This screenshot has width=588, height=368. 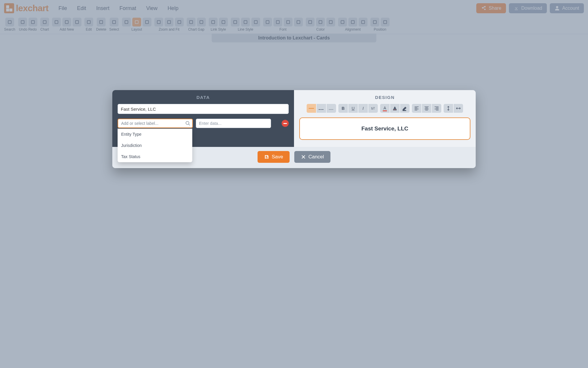 What do you see at coordinates (155, 123) in the screenshot?
I see `label-select-input` at bounding box center [155, 123].